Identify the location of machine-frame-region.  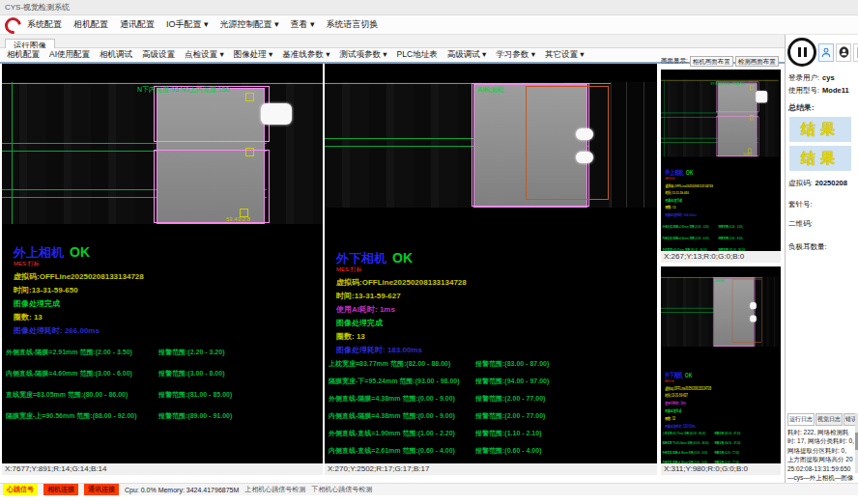
(771, 312).